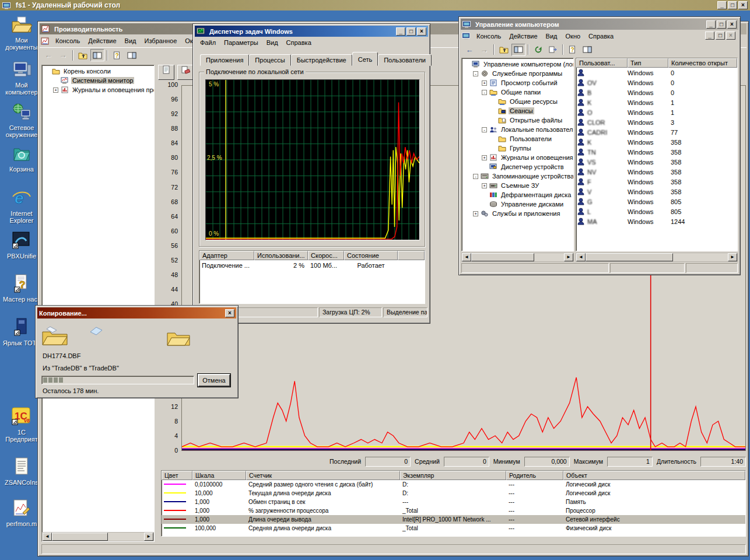 This screenshot has width=750, height=560. Describe the element at coordinates (518, 102) in the screenshot. I see `compmgmt-tree-item: Общие ресурсы` at that location.